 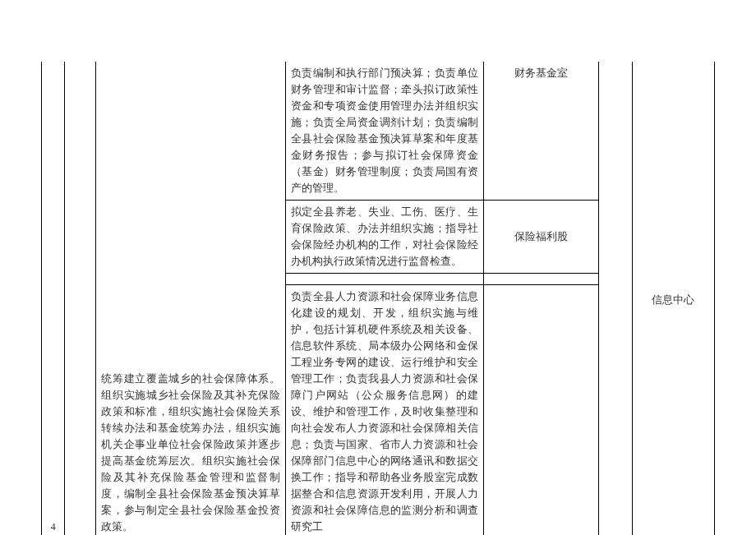 I want to click on department-name: 信息中心, so click(x=673, y=300).